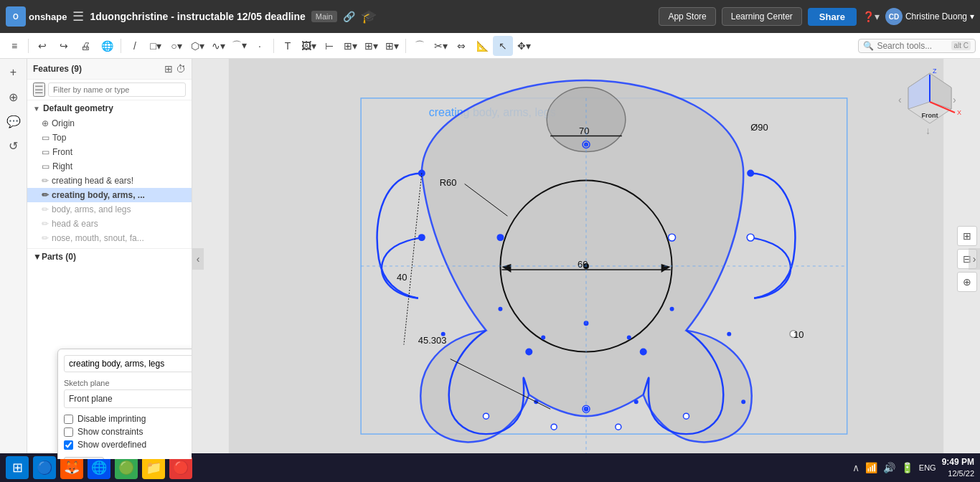  What do you see at coordinates (482, 46) in the screenshot?
I see `measure-tool: 📐` at bounding box center [482, 46].